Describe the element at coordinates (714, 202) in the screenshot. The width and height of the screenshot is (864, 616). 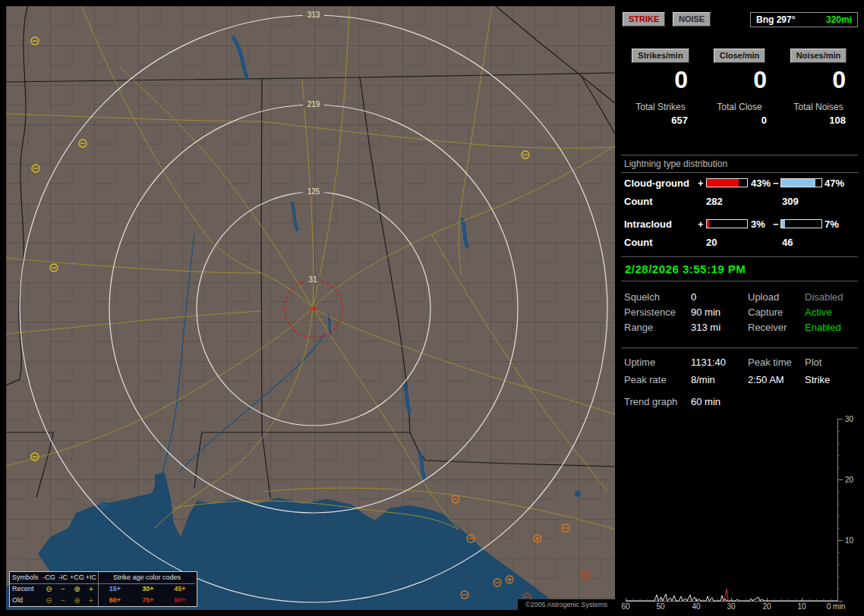
I see `cg-positive-count: 282` at that location.